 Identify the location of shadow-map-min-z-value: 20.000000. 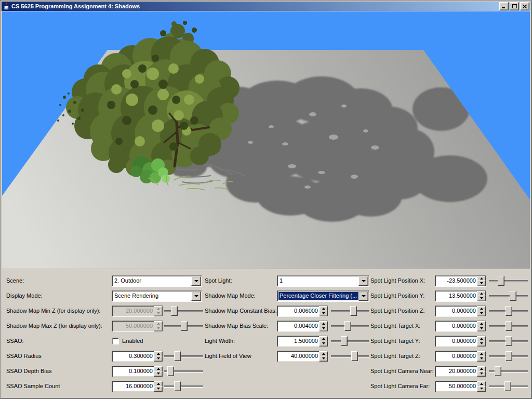
(134, 311).